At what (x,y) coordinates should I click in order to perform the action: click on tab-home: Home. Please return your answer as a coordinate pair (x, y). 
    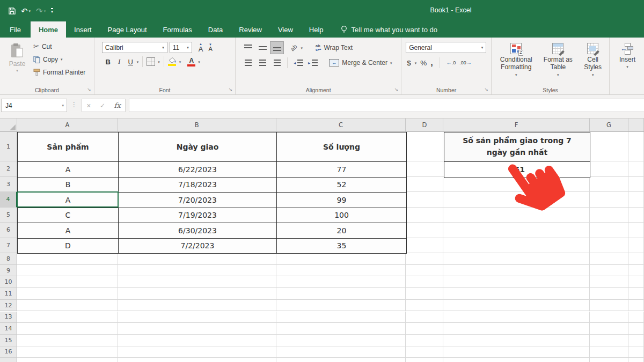
    Looking at the image, I should click on (48, 29).